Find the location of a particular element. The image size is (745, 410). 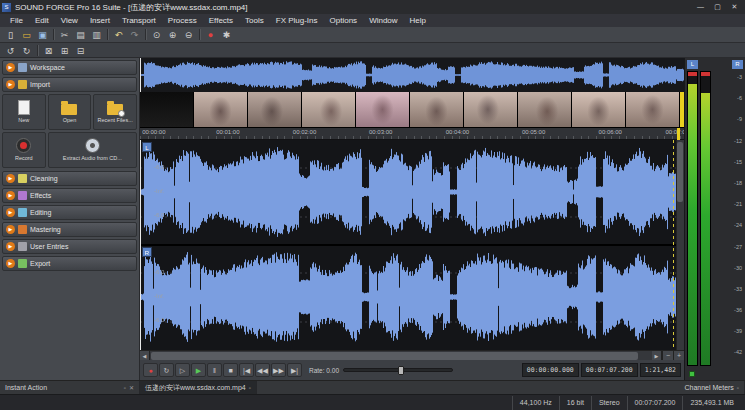

sidebar-item-editing: ▶ Editing is located at coordinates (70, 212).